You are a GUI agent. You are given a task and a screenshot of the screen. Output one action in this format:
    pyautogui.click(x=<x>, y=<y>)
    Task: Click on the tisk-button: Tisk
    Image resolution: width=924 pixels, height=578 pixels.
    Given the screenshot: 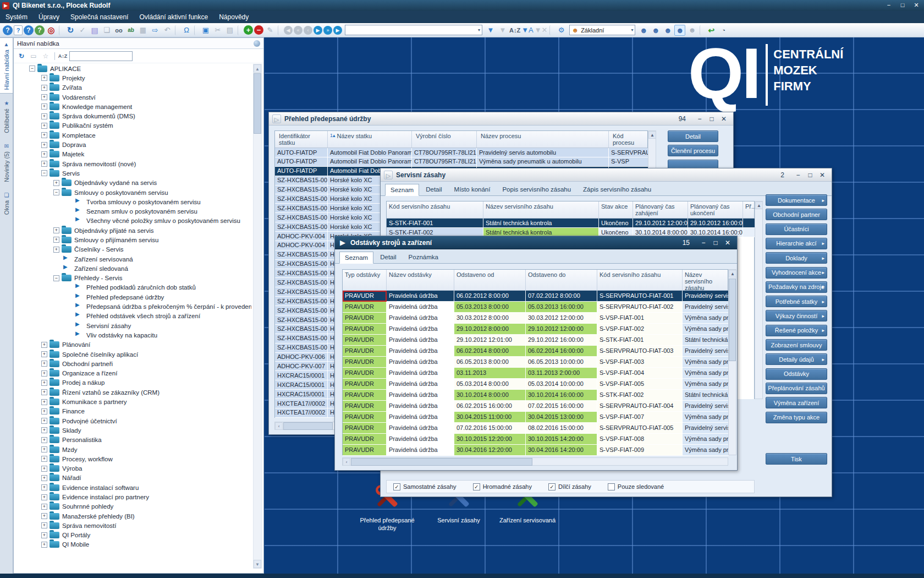 What is the action you would take?
    pyautogui.click(x=796, y=459)
    